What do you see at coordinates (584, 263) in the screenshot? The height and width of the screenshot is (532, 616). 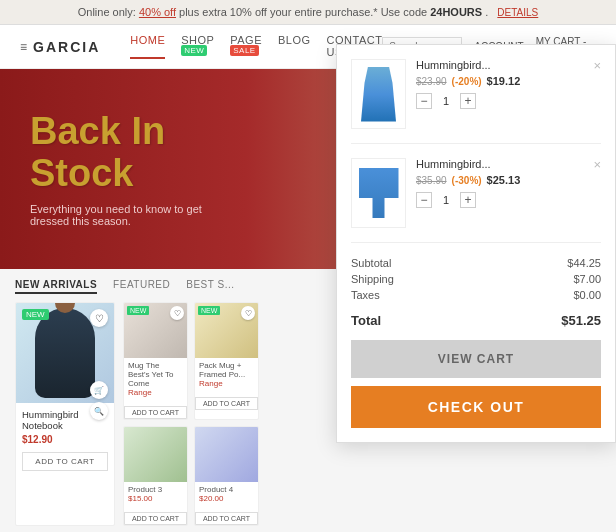 I see `subtotal-value: $44.25` at bounding box center [584, 263].